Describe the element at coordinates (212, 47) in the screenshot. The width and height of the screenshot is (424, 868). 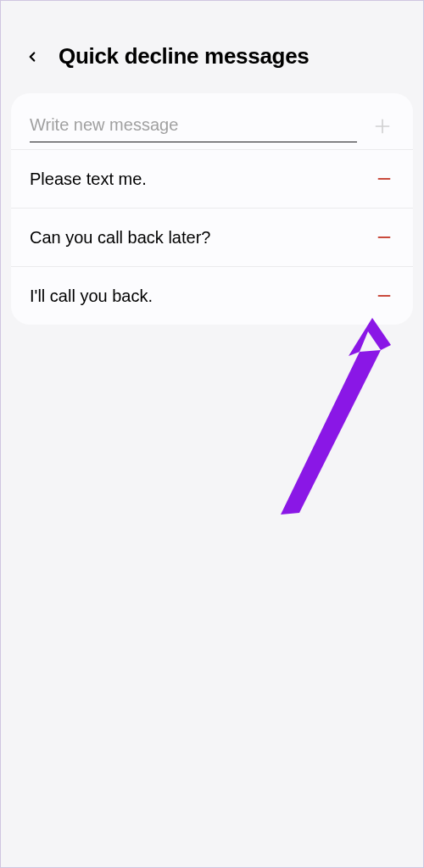
I see `header: Quick decline messages` at that location.